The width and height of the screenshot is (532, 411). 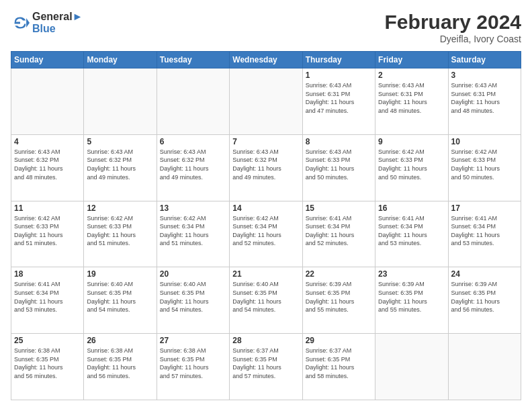 I want to click on weekday-header-saturday: Saturday, so click(x=484, y=60).